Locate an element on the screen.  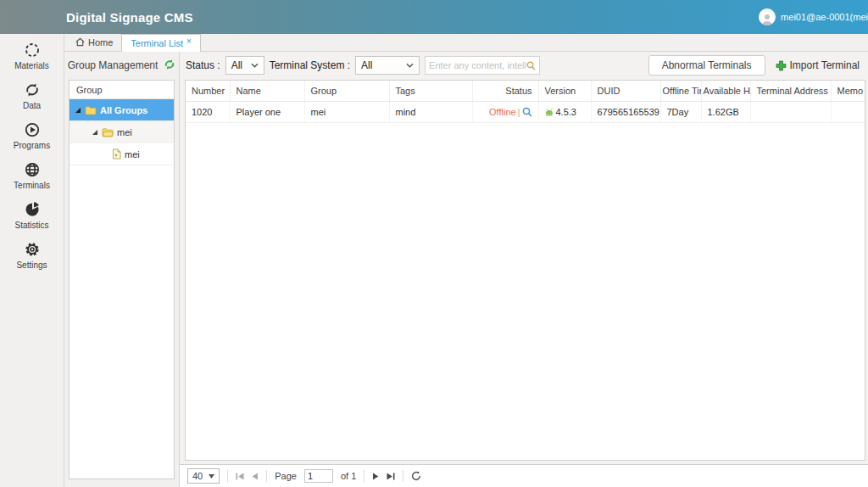
sidebar-item-programs: Programs is located at coordinates (32, 136).